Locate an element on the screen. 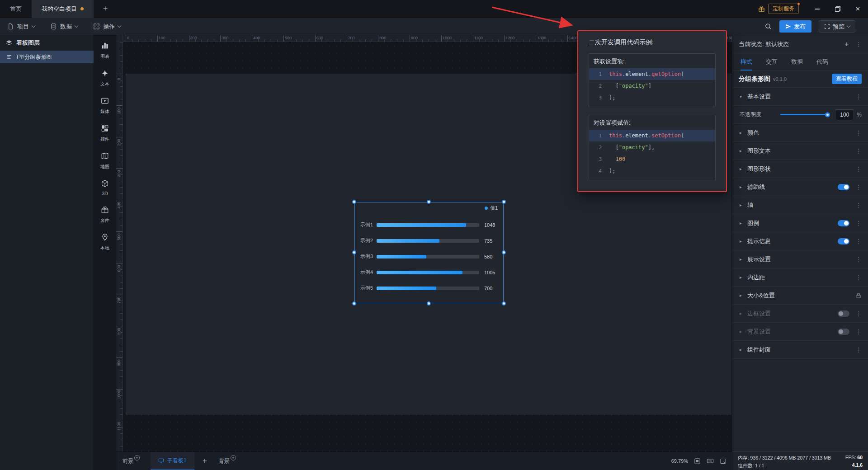  menu-project: 项目 is located at coordinates (21, 27).